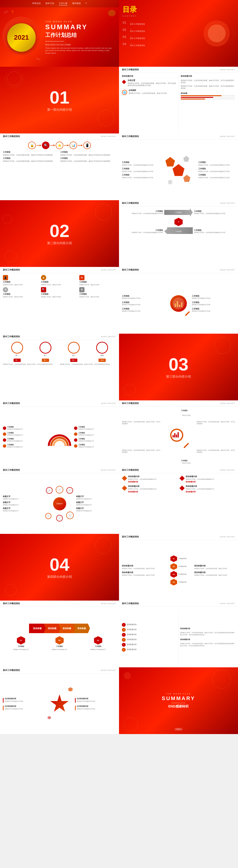 This screenshot has height=868, width=238. I want to click on slide-arrows-flow: 基本工作概述报告 WORK REPORT 工作报告 请替换文字内容，点击添加相关…, so click(178, 234).